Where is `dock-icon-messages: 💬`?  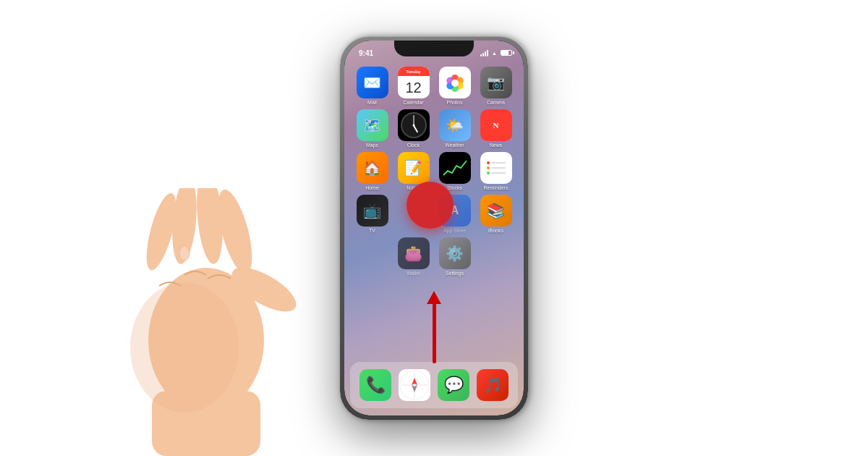 dock-icon-messages: 💬 is located at coordinates (454, 385).